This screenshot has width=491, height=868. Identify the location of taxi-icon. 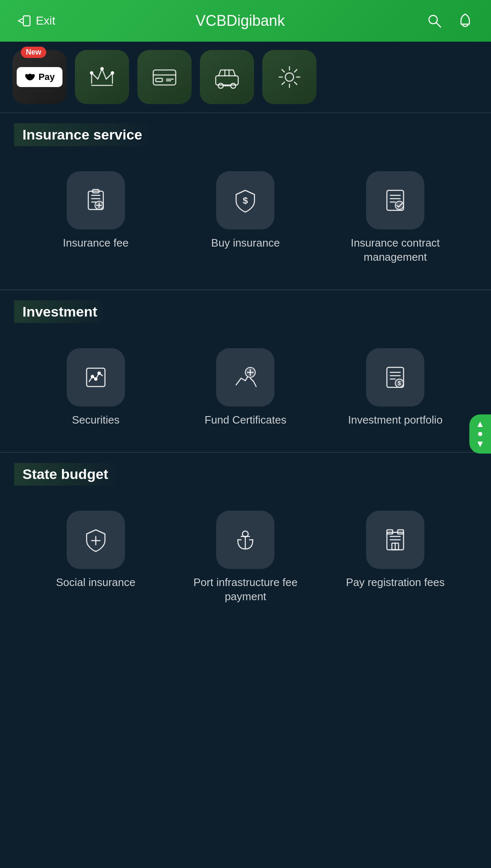
(227, 77).